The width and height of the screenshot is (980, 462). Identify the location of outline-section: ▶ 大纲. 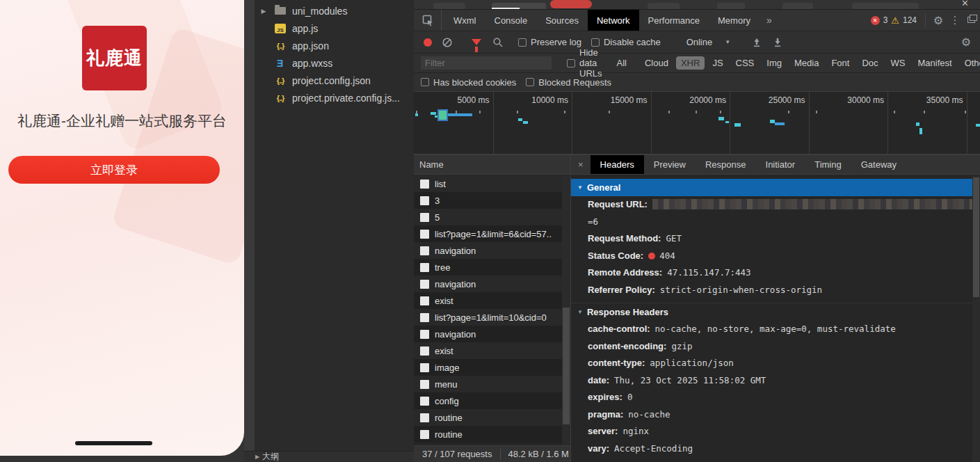
(329, 456).